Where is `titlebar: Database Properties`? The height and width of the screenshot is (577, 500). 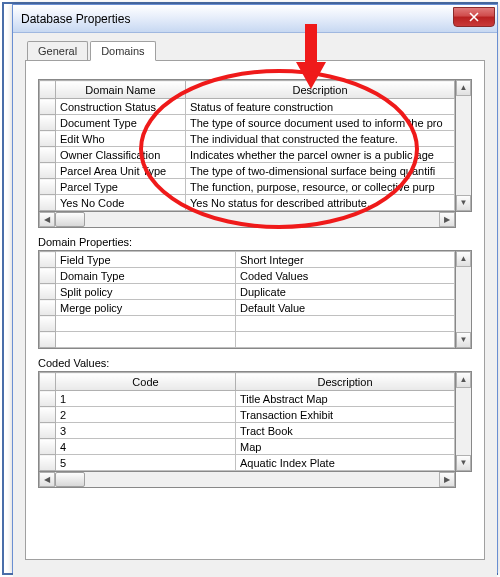
titlebar: Database Properties is located at coordinates (255, 19).